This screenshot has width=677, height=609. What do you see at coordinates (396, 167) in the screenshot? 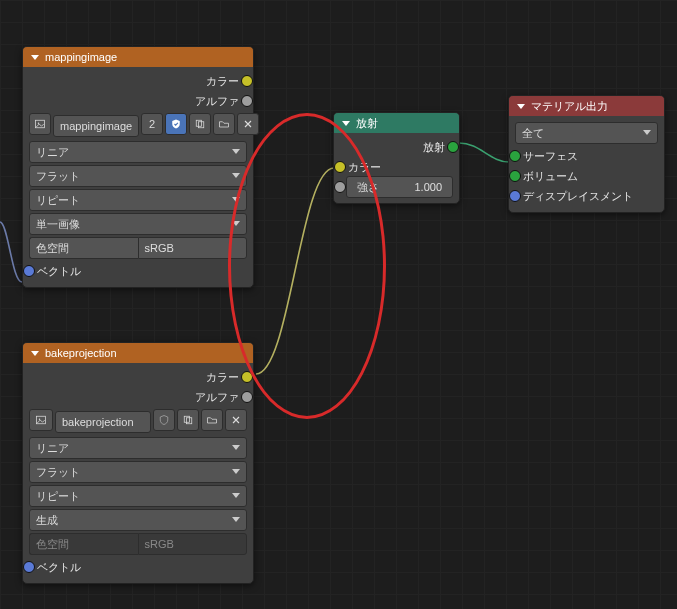
I see `socket-color-in: カラー` at bounding box center [396, 167].